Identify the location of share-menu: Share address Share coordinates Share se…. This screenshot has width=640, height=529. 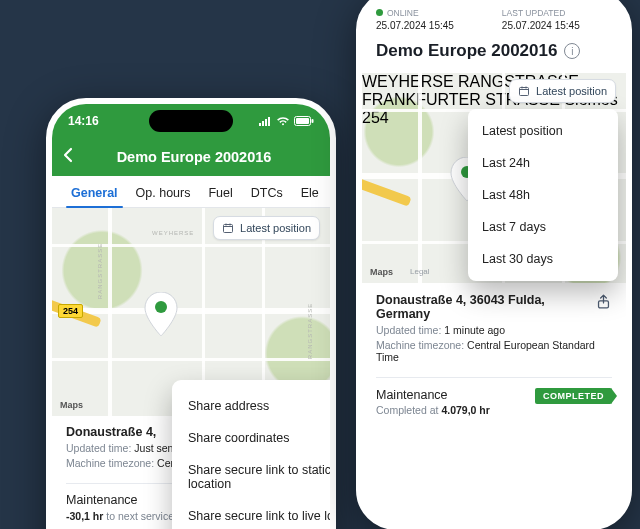
(254, 454).